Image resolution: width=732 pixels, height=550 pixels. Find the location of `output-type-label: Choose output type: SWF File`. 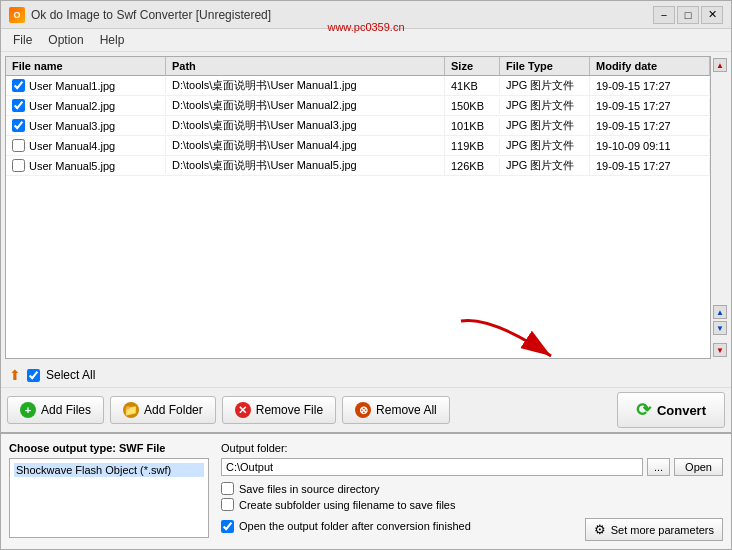

output-type-label: Choose output type: SWF File is located at coordinates (109, 448).